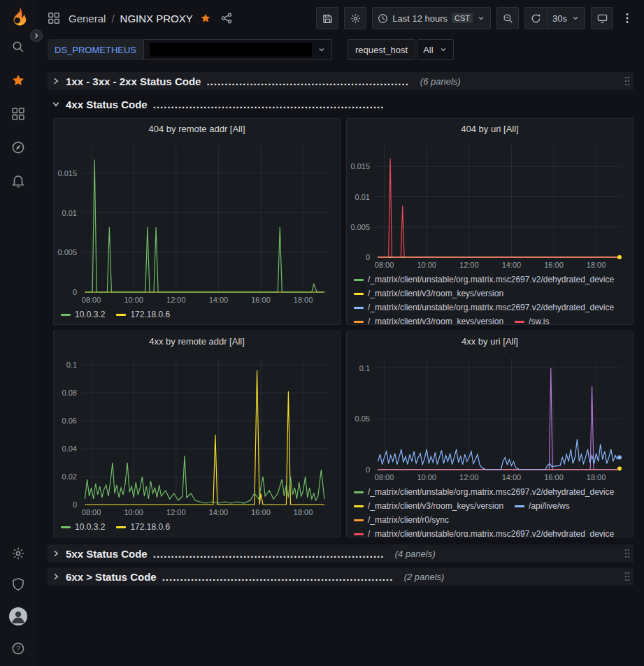  I want to click on chevron-right-icon, so click(56, 577).